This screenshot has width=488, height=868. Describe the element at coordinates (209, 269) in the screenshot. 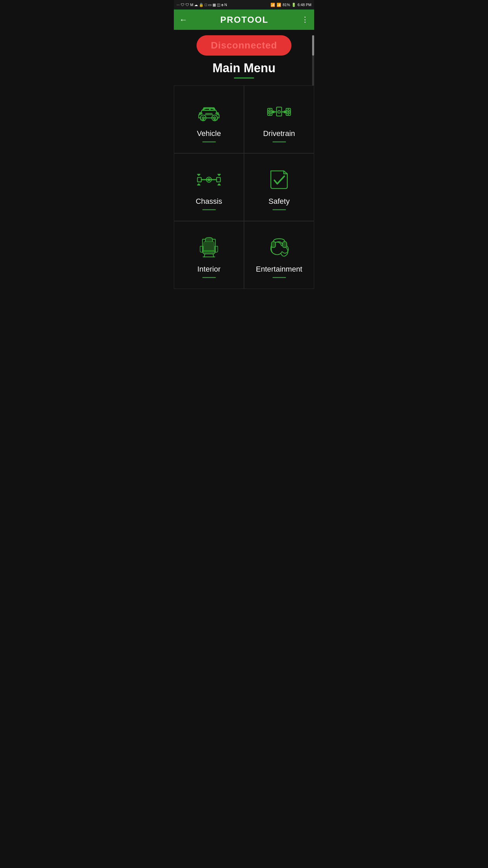

I see `interior-label: Interior` at that location.